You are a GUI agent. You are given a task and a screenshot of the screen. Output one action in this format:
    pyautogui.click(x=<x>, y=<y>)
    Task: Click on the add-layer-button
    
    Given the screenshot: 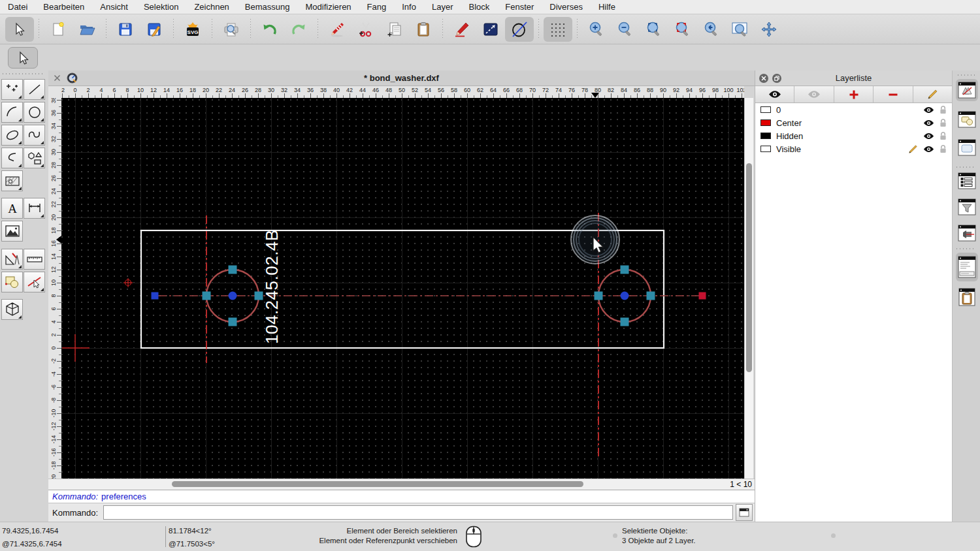 What is the action you would take?
    pyautogui.click(x=854, y=94)
    